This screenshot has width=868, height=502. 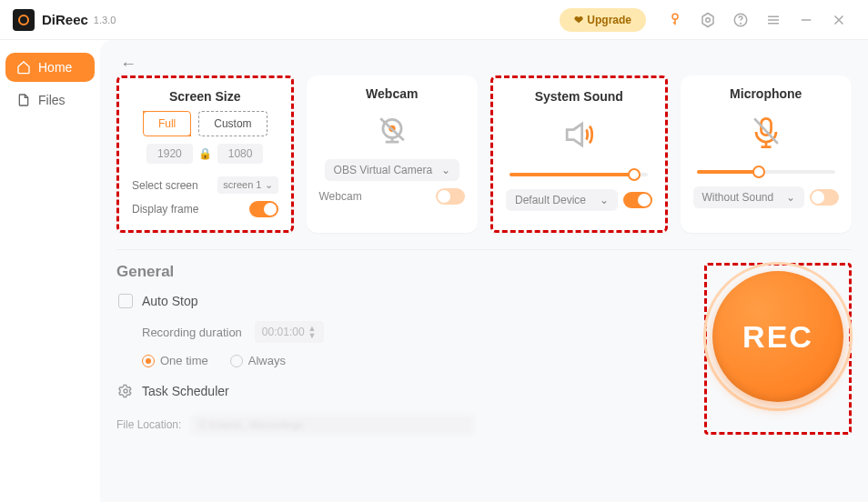 I want to click on sidebar-item-label: Home, so click(x=55, y=67).